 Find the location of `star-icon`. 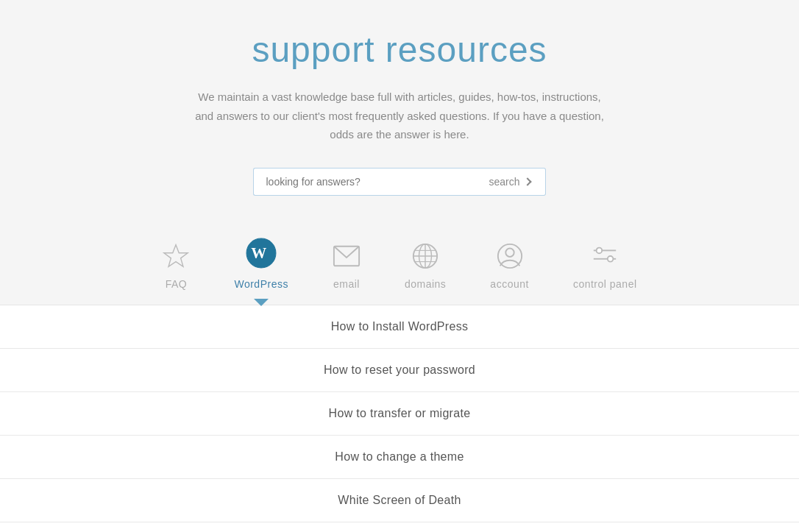

star-icon is located at coordinates (176, 256).